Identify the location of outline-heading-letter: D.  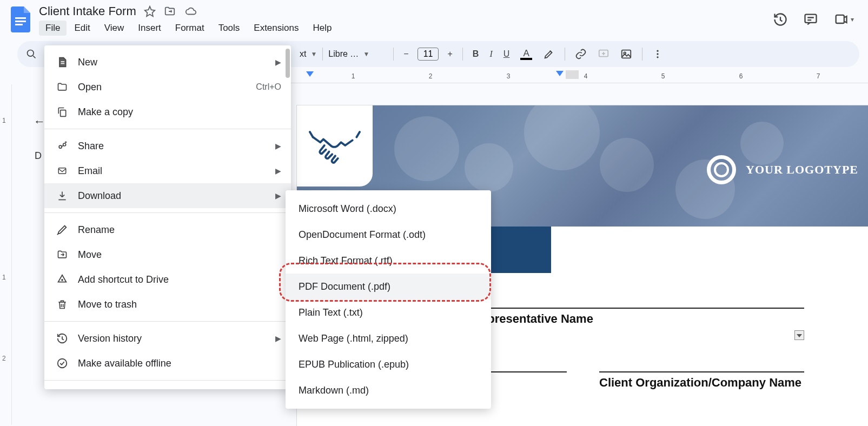
(38, 156).